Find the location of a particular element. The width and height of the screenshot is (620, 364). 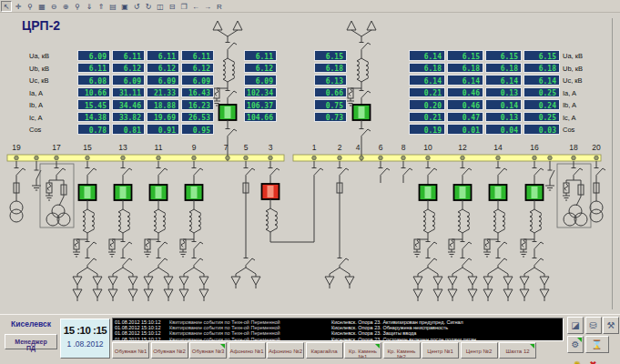

print-save-icon: ⛁ is located at coordinates (594, 326).